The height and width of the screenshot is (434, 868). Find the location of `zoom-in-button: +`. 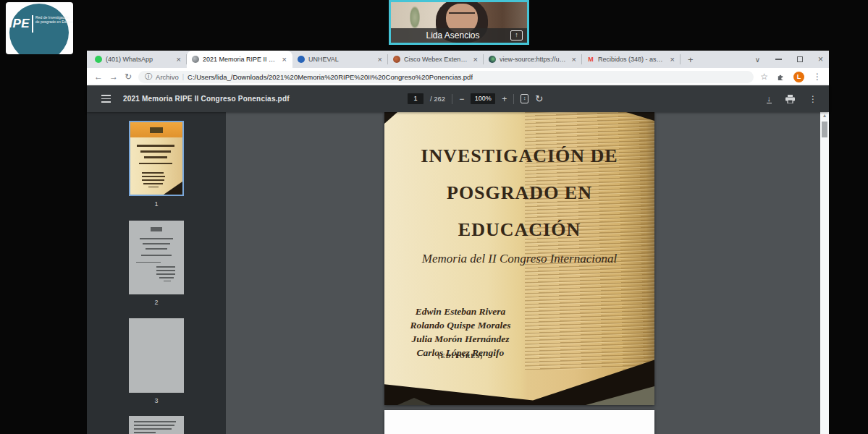

zoom-in-button: + is located at coordinates (504, 99).